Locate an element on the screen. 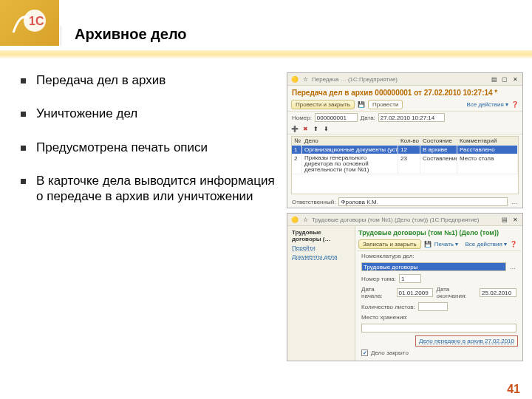 The image size is (532, 399). print-link: Печать ▾ is located at coordinates (446, 244).